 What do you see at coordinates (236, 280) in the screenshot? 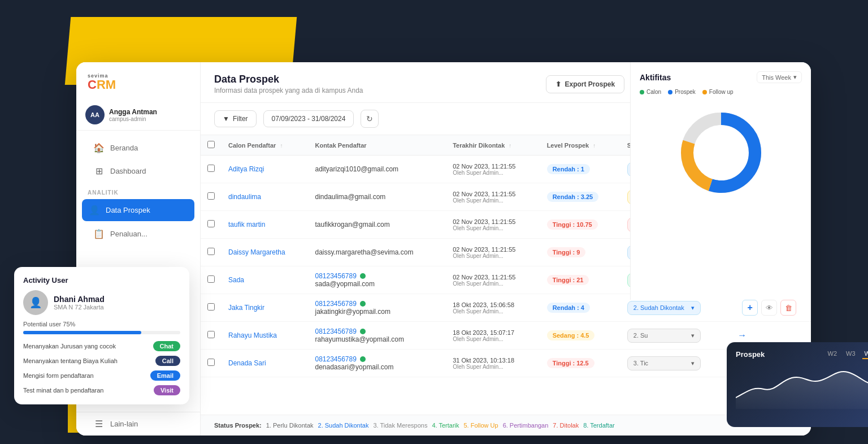
I see `prospect-name: Sada` at bounding box center [236, 280].